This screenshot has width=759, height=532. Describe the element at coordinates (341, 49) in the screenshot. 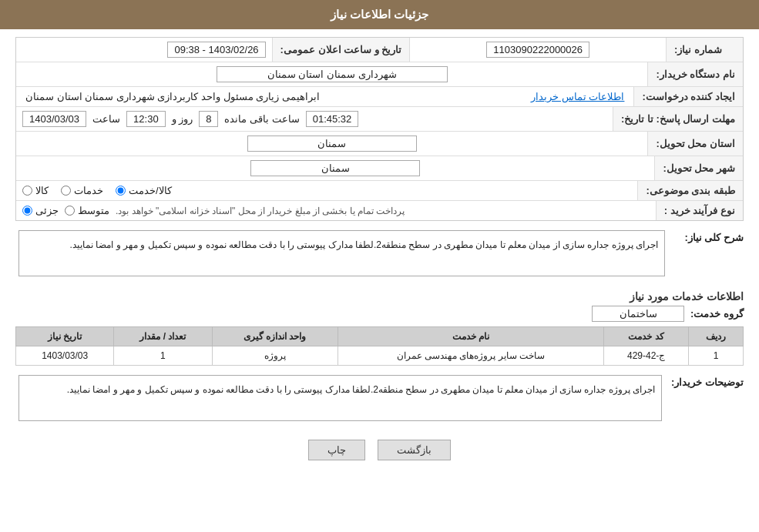

I see `tarikhEelam-label: تاریخ و ساعت اعلان عمومی:` at that location.